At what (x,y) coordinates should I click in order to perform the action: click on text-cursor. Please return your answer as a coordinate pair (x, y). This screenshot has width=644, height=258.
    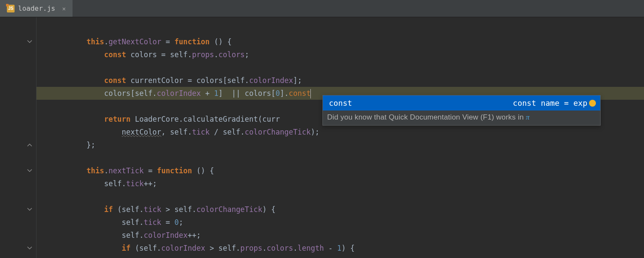
    Looking at the image, I should click on (311, 94).